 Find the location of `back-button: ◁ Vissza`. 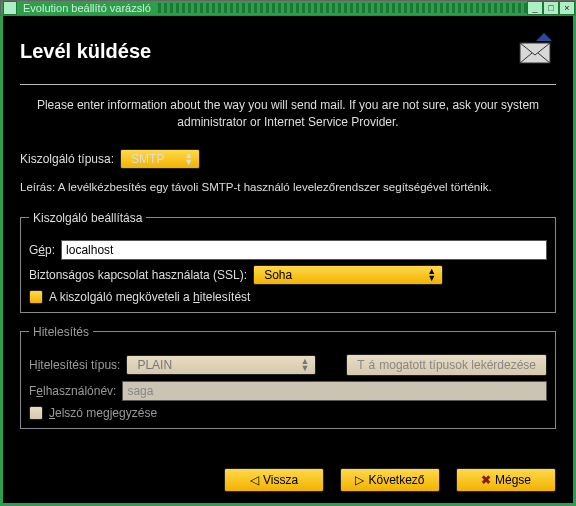

back-button: ◁ Vissza is located at coordinates (274, 480).